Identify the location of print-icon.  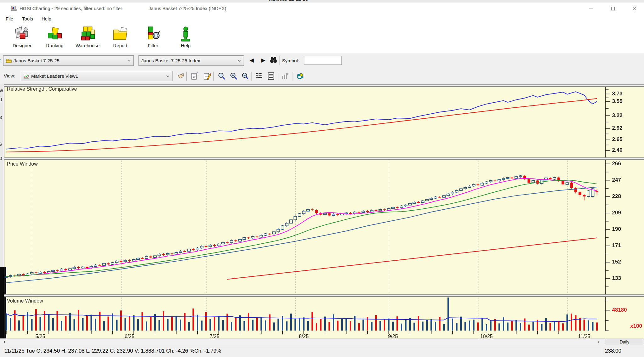
(300, 76).